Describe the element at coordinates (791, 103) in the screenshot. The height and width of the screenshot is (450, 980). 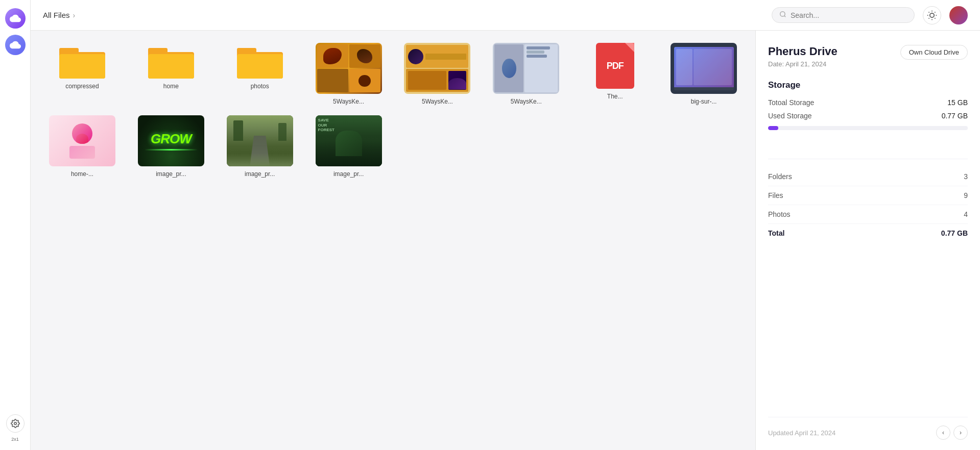
I see `total-storage-label: Totoal Storage` at that location.